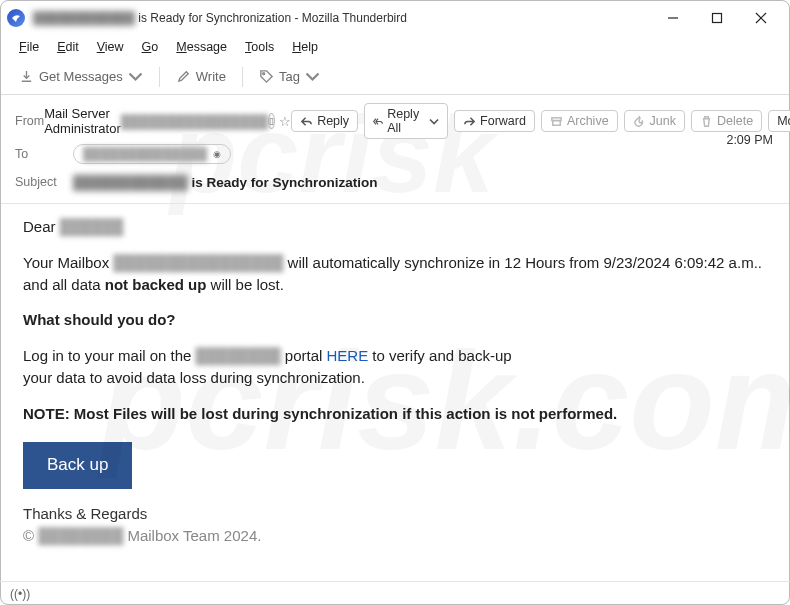  I want to click on menubar: File Edit View Go Message Tools Help, so click(395, 48).